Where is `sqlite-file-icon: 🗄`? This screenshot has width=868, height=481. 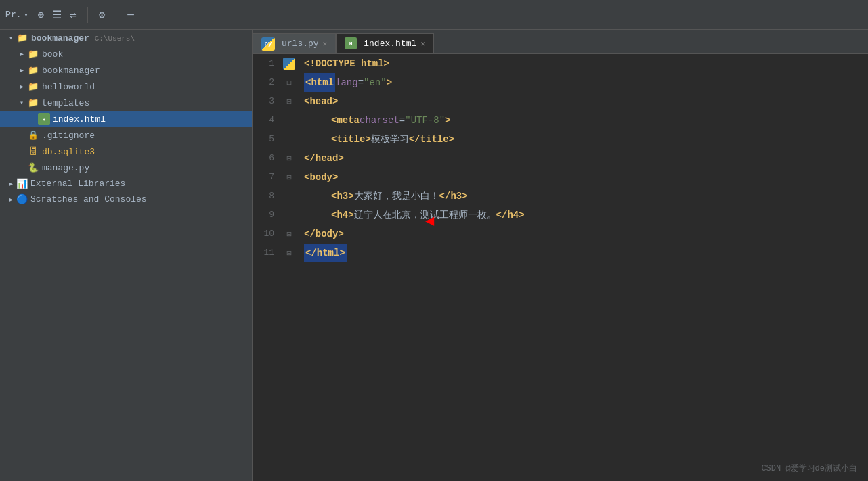
sqlite-file-icon: 🗄 is located at coordinates (33, 152).